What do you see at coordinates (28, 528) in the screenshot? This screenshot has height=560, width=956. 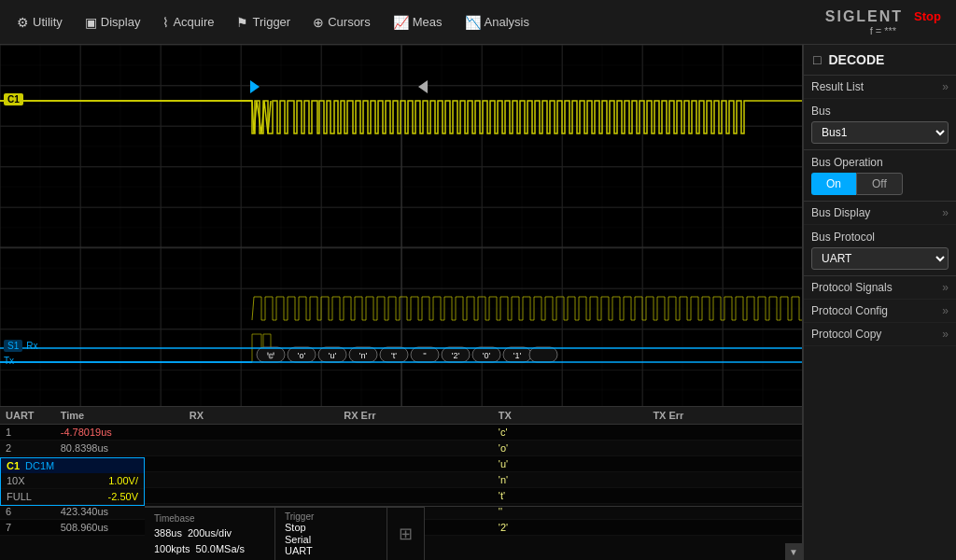 I see `cell-uart: 7` at bounding box center [28, 528].